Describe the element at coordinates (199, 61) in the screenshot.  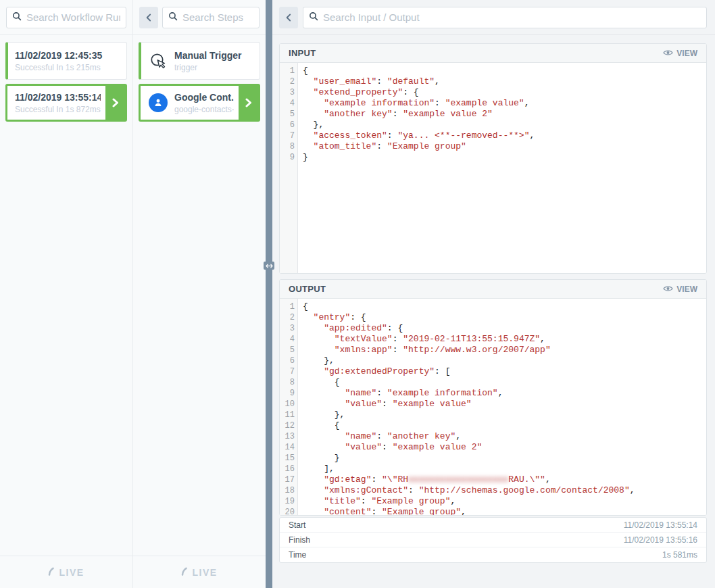
I see `step-card: Manual Triggertrigger` at that location.